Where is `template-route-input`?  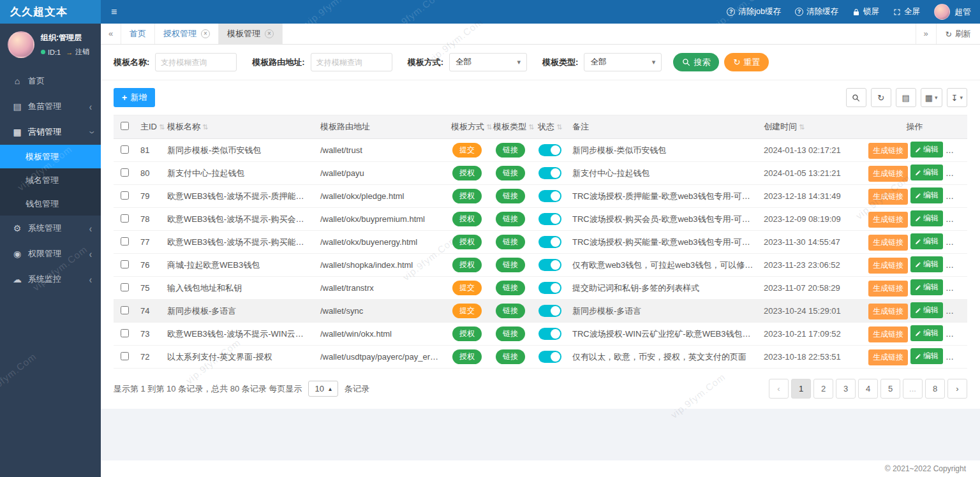 template-route-input is located at coordinates (352, 62).